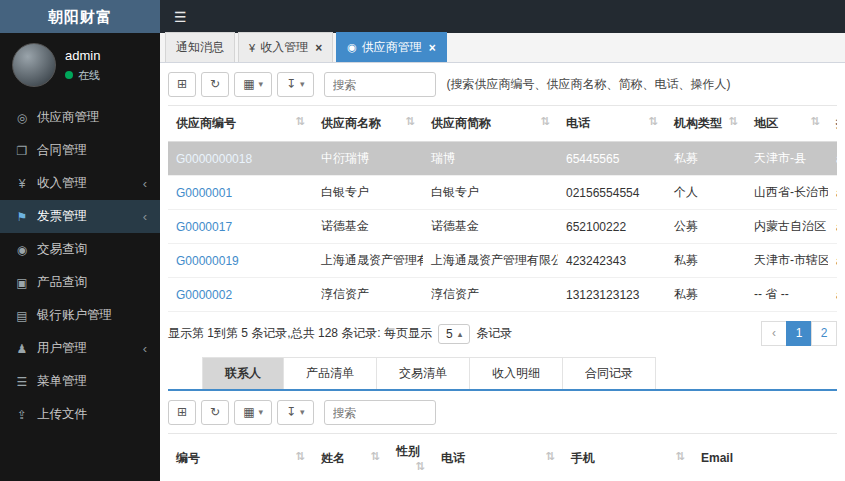  Describe the element at coordinates (22, 349) in the screenshot. I see `user-icon: ♟` at that location.